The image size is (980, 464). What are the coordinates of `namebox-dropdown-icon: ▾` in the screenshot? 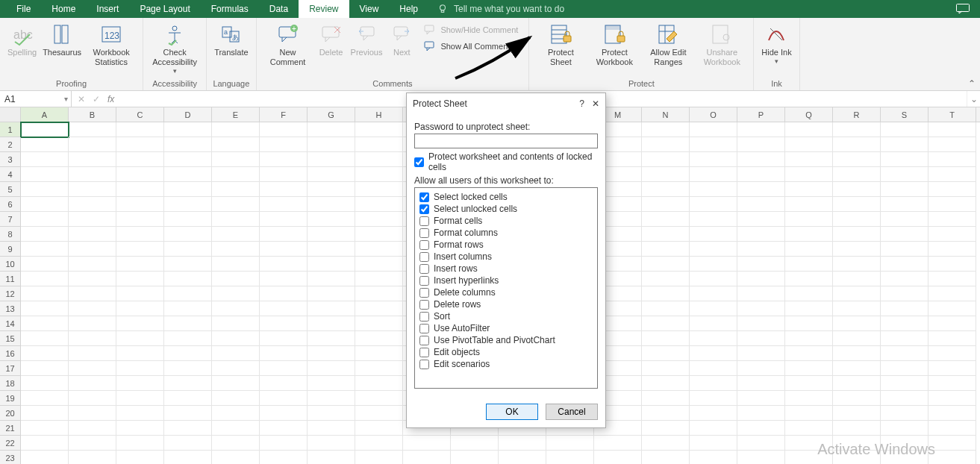 It's located at (66, 98).